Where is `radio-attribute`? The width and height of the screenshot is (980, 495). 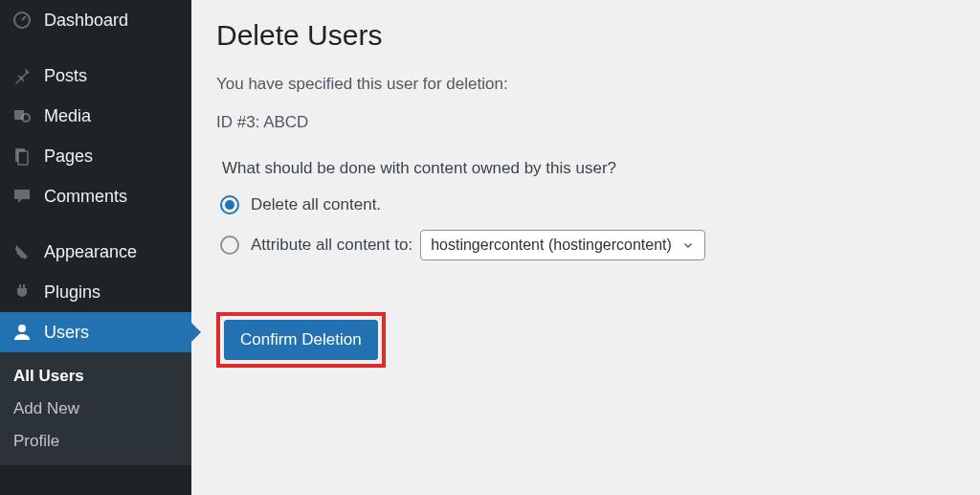
radio-attribute is located at coordinates (230, 245).